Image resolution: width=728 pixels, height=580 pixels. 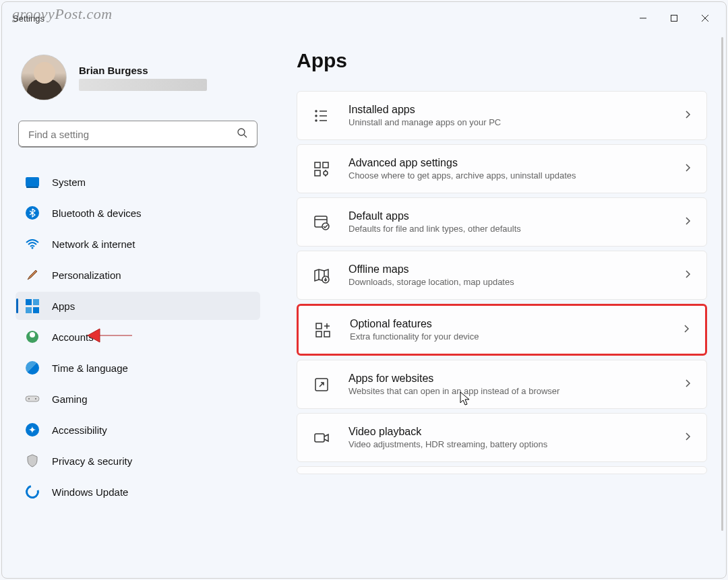 What do you see at coordinates (502, 222) in the screenshot?
I see `card-default-apps: Default appsDefaults for file and link t…` at bounding box center [502, 222].